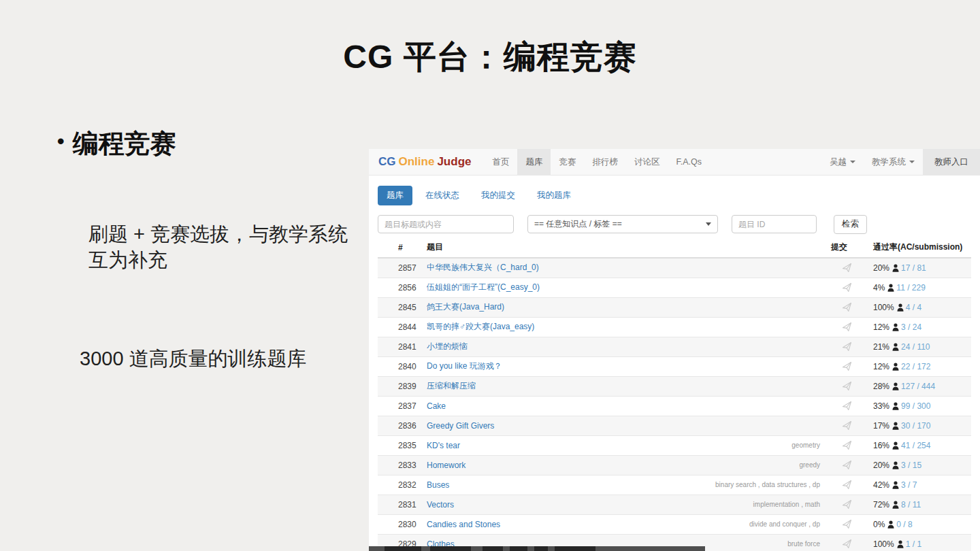 The width and height of the screenshot is (980, 551). I want to click on problem-row: 2832 Buses binary search , data structur…, so click(674, 484).